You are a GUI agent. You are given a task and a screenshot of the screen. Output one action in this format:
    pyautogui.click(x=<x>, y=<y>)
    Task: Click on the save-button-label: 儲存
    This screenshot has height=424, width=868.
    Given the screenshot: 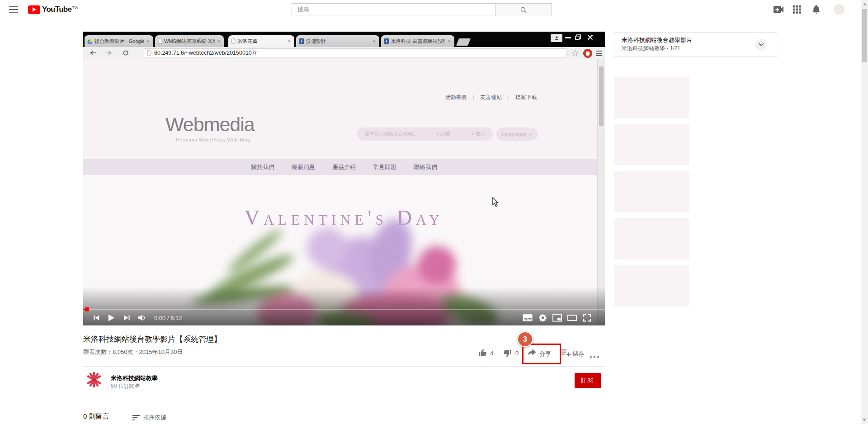 What is the action you would take?
    pyautogui.click(x=578, y=354)
    